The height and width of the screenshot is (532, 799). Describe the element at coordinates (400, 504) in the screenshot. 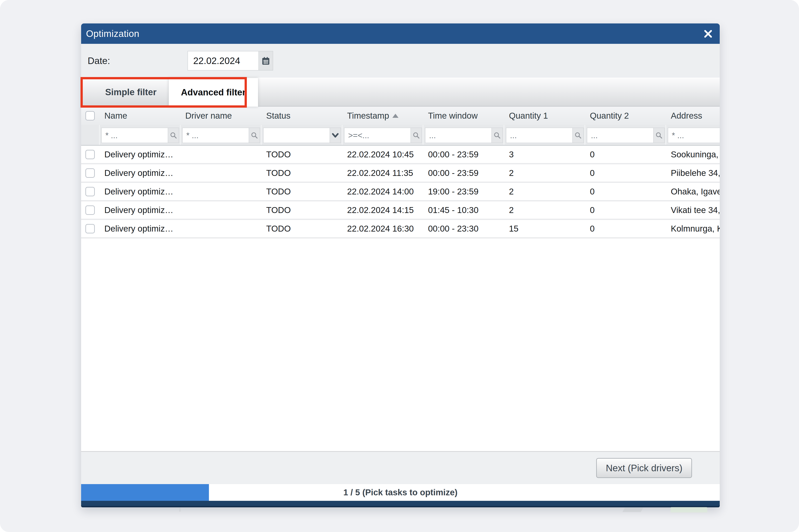

I see `dialog-bottom-edge` at that location.